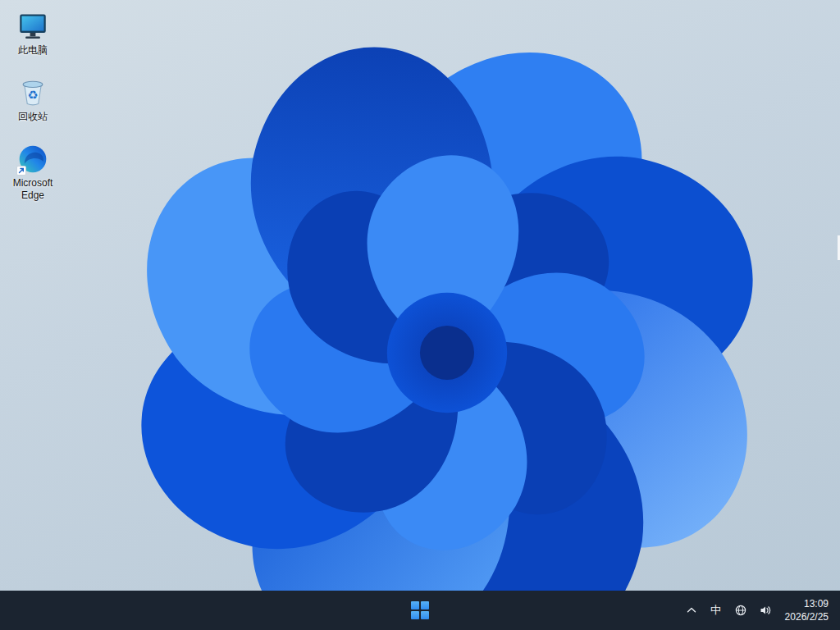 The width and height of the screenshot is (840, 630). What do you see at coordinates (33, 93) in the screenshot?
I see `recycle-bin-icon: ♻` at bounding box center [33, 93].